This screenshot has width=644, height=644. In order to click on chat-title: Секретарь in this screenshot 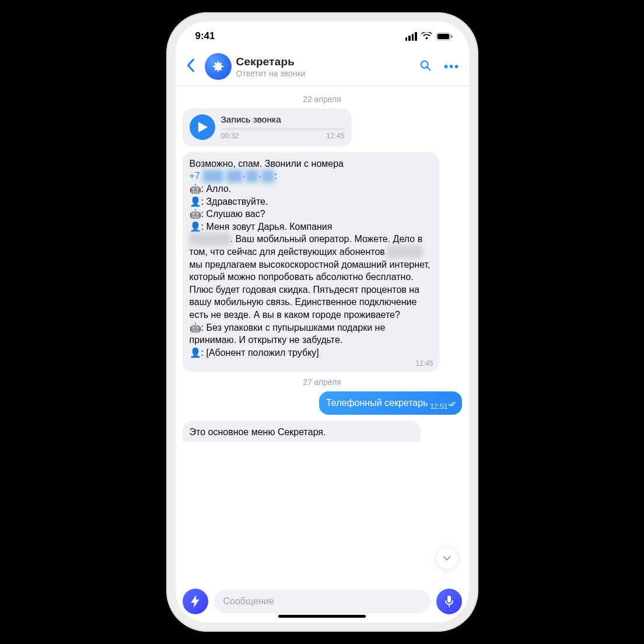, I will do `click(323, 62)`.